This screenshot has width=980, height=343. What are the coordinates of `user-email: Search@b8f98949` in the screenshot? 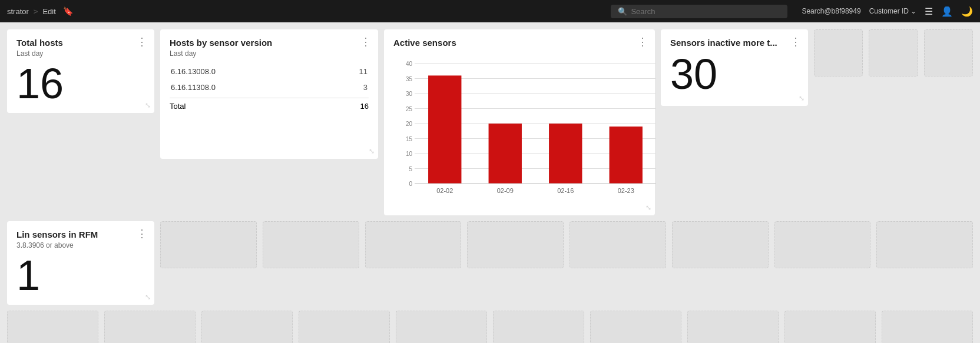 It's located at (831, 11).